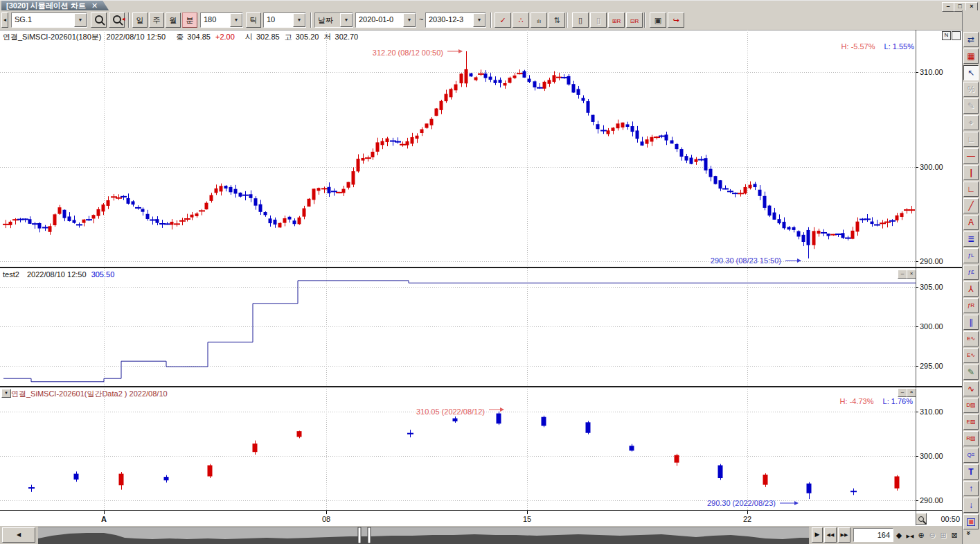 Image resolution: width=980 pixels, height=544 pixels. I want to click on search-recent-button, so click(116, 20).